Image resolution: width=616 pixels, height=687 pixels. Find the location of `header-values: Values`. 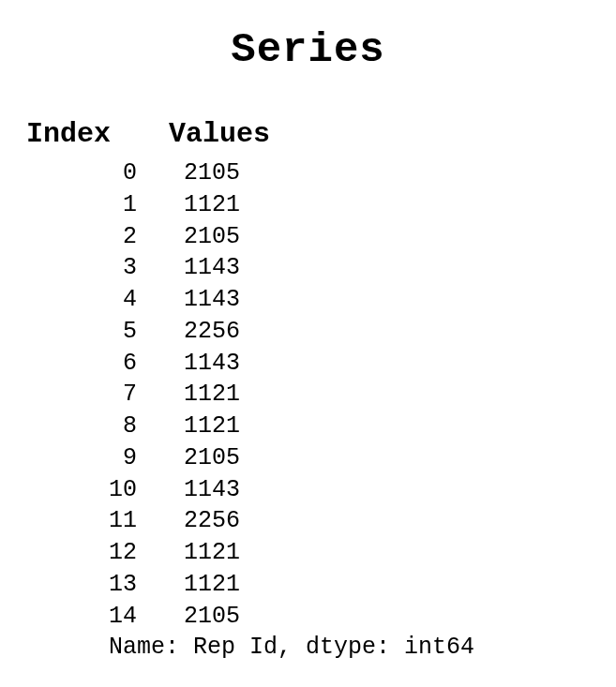

header-values: Values is located at coordinates (219, 134).